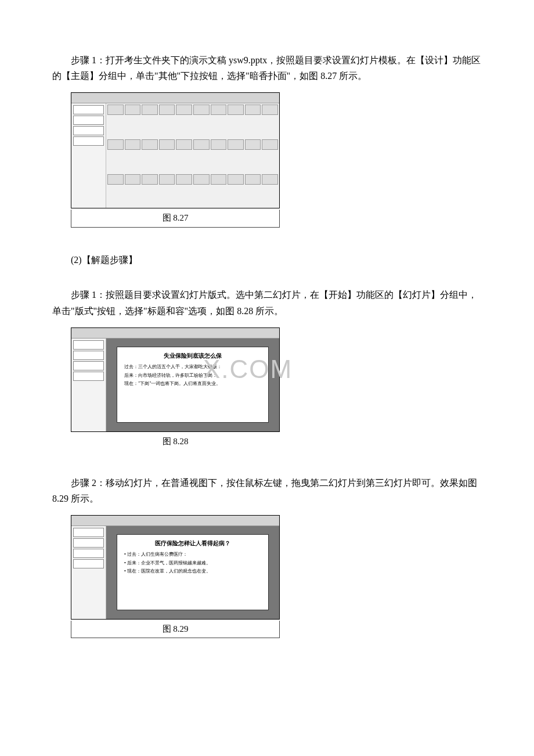 The image size is (534, 756). Describe the element at coordinates (193, 385) in the screenshot. I see `slide-canvas: 失业保险到底该怎么保 过去：三个人的活五个人干，大家都吃大锅饭： 后来：向市场经…` at that location.